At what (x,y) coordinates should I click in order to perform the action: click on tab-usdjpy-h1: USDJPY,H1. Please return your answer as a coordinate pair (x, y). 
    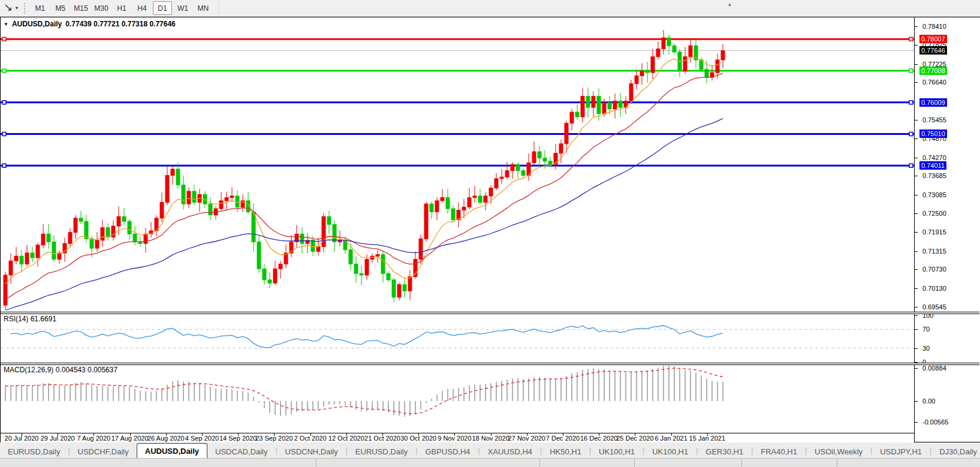
    Looking at the image, I should click on (901, 451).